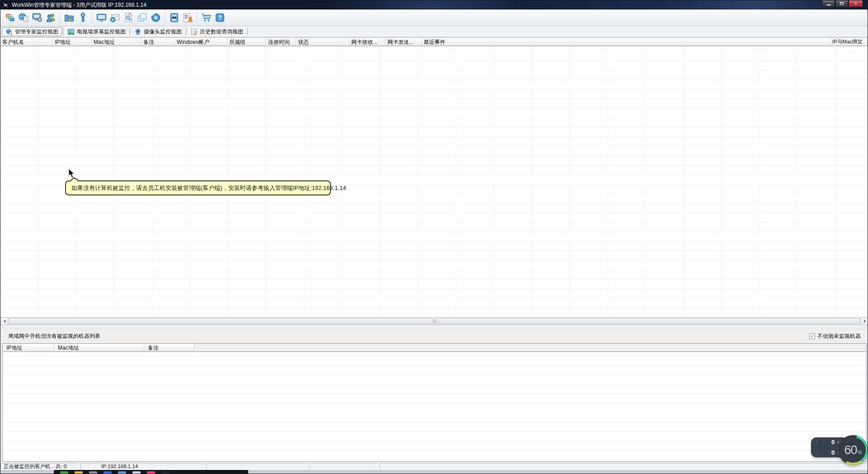  Describe the element at coordinates (839, 337) in the screenshot. I see `checkbox-label: 不侦测未监视机器` at that location.